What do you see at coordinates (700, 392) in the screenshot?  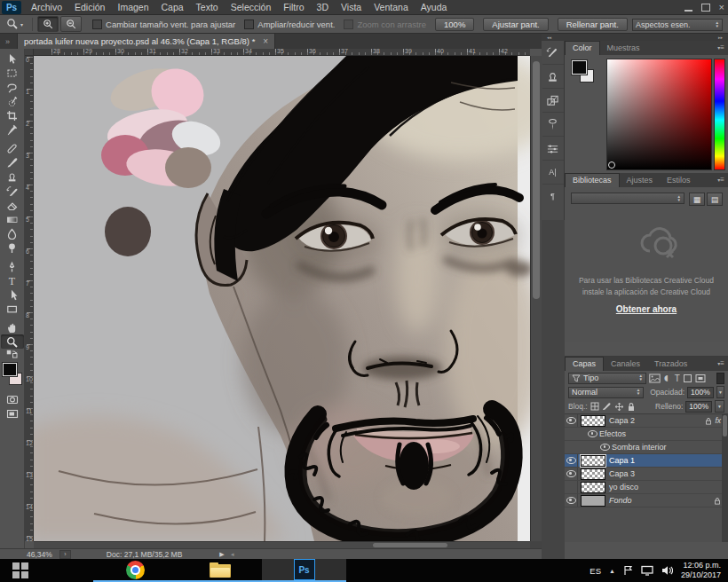 I see `opacity-value: 100%` at bounding box center [700, 392].